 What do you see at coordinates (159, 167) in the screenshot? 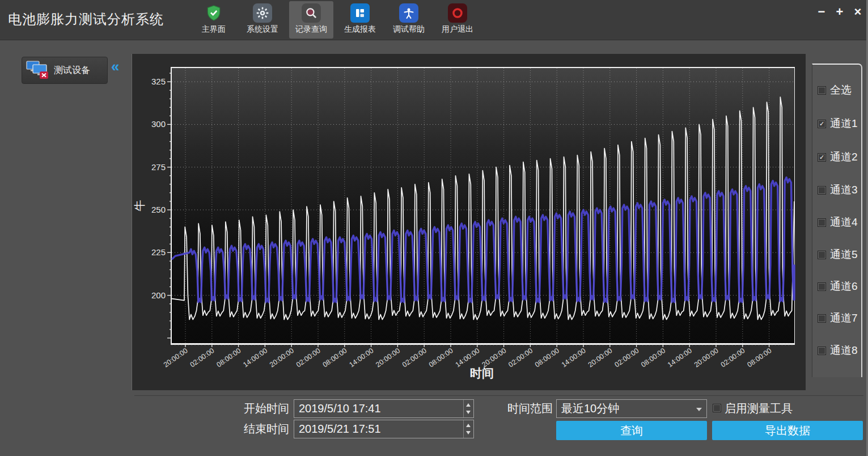
I see `svg-text: 275` at bounding box center [159, 167].